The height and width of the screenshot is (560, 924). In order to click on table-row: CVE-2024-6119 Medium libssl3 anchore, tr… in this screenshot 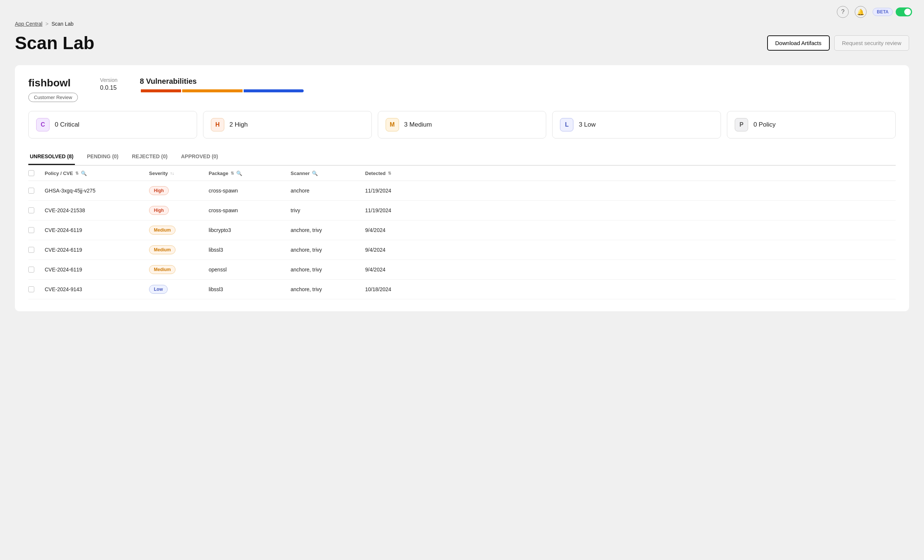, I will do `click(462, 250)`.